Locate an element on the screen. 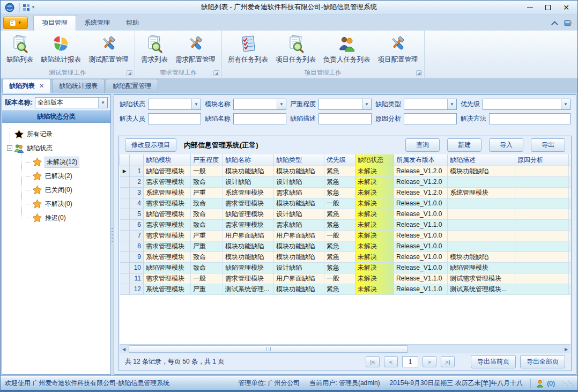 This screenshot has height=392, width=578. all-tasks-button: 所有任务列表 is located at coordinates (248, 49).